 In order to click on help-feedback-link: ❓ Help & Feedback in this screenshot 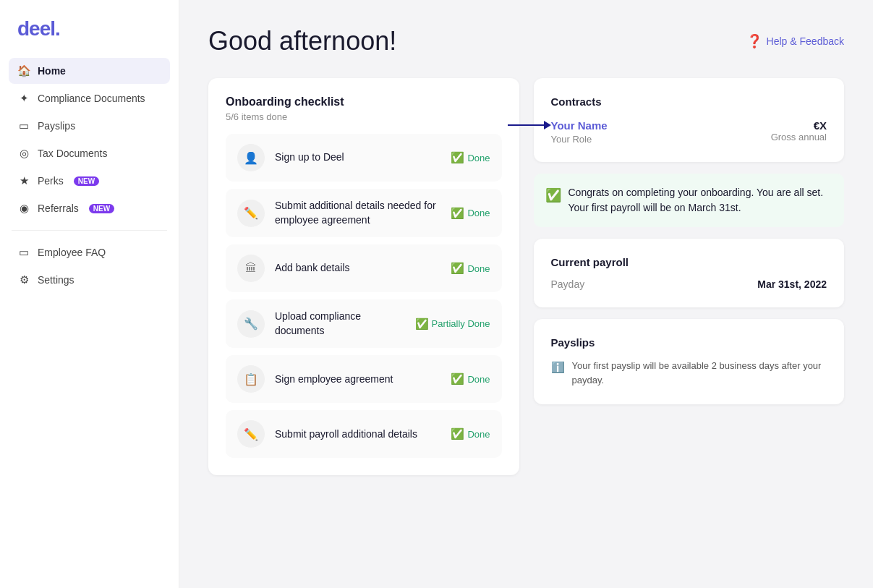, I will do `click(796, 41)`.